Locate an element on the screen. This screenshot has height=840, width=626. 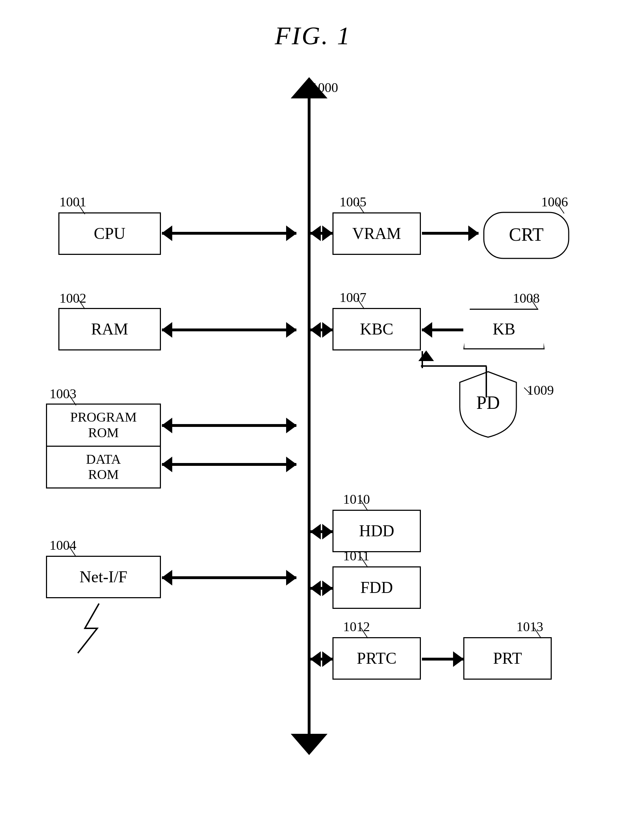
hdd-box: HDD is located at coordinates (377, 531).